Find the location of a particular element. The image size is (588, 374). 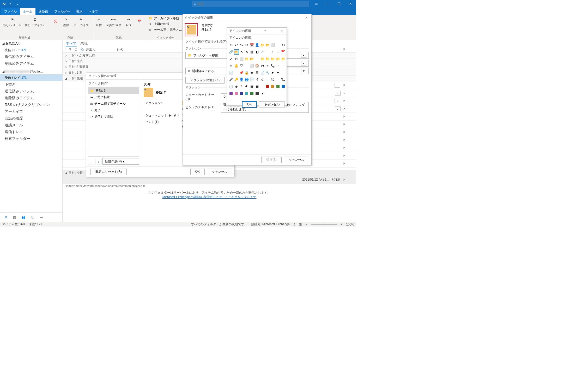

icon-cell: 📅 is located at coordinates (252, 45).